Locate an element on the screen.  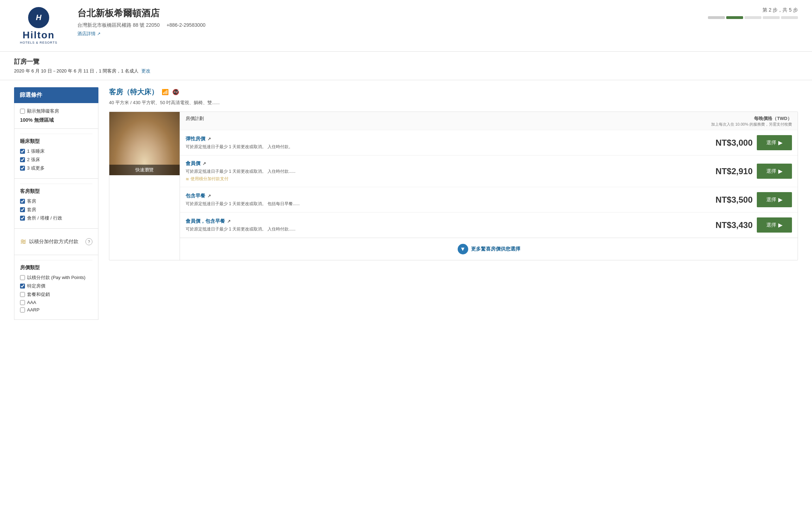
price-type-heading: 房價類型 is located at coordinates (56, 265).